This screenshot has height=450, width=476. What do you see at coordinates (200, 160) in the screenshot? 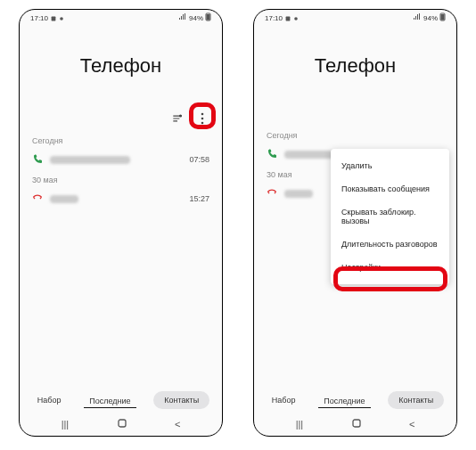
I see `call-time: 07:58` at bounding box center [200, 160].